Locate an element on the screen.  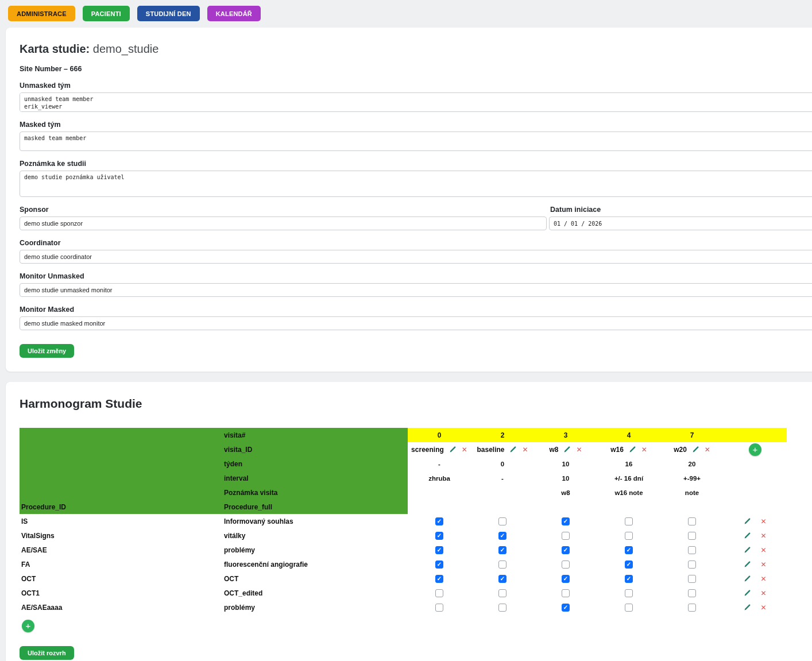
page-title: Karta studie: demo_studie is located at coordinates (416, 49).